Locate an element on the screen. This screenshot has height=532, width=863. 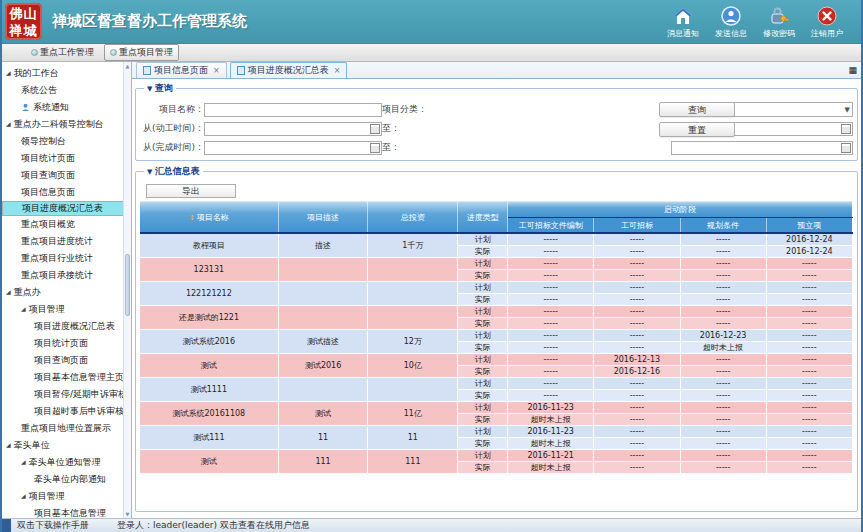
export-button: 导出 is located at coordinates (191, 191).